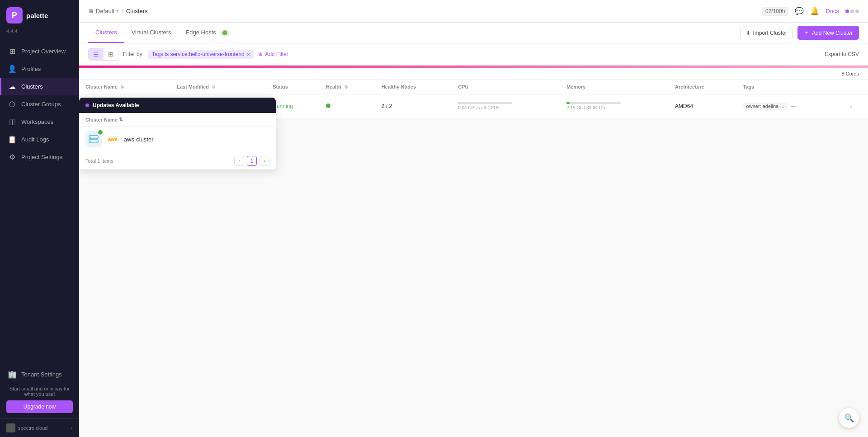 The image size is (868, 437). I want to click on app-version: 4.4.4, so click(40, 33).